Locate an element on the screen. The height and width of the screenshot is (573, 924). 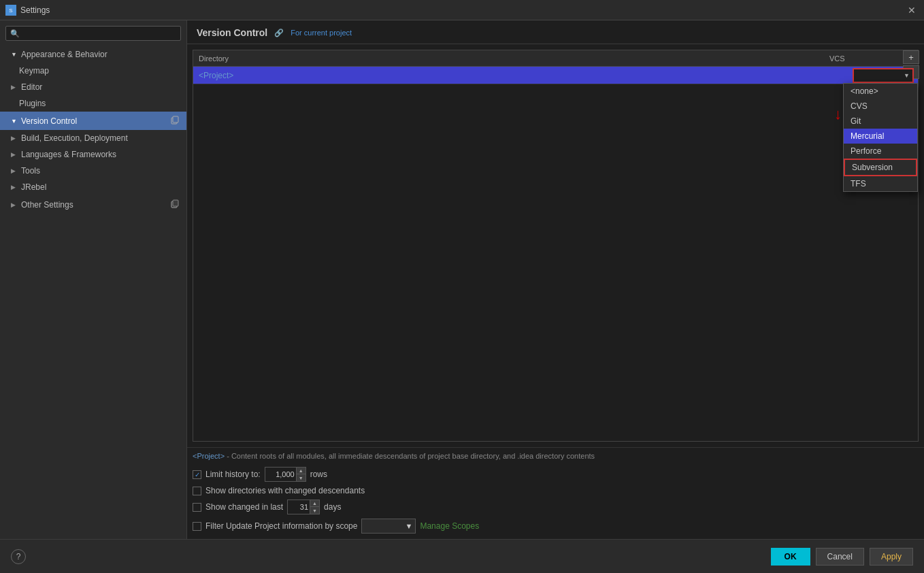
close-button: ✕ is located at coordinates (912, 10).